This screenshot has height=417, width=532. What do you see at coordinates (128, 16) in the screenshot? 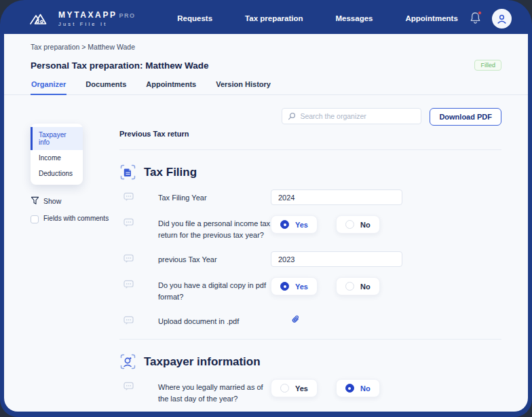
I see `brand-pro-label: PRO` at bounding box center [128, 16].